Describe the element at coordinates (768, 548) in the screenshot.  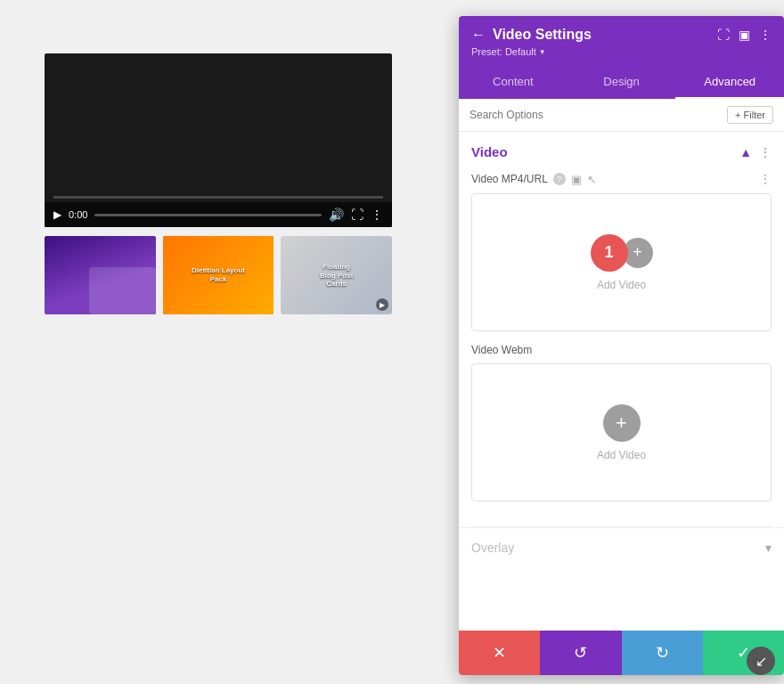
I see `overlay-chevron-icon: ▾` at that location.